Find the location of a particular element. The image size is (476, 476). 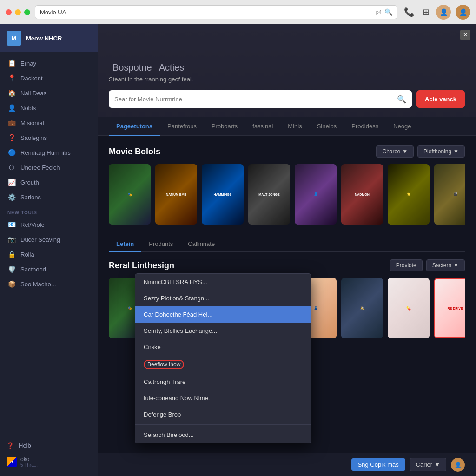

context-menu-item-0: NmnicCBI LSRA HYS... is located at coordinates (223, 282).